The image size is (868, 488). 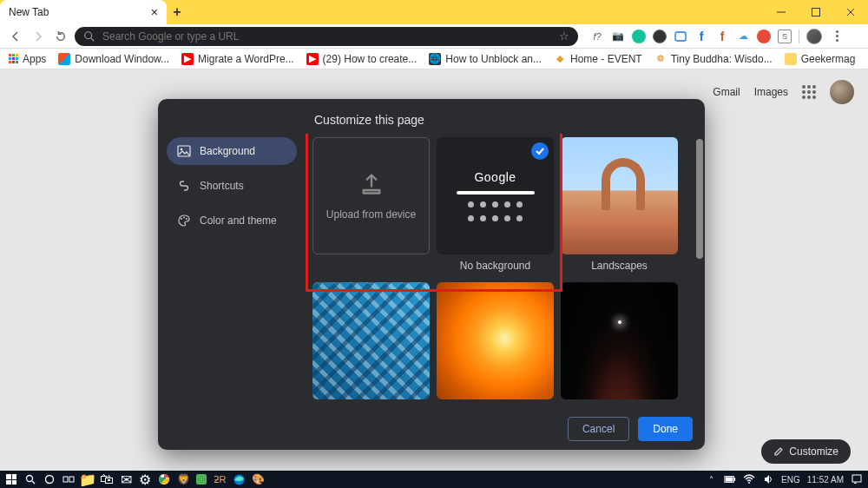 What do you see at coordinates (35, 59) in the screenshot?
I see `bookmark-label: Apps` at bounding box center [35, 59].